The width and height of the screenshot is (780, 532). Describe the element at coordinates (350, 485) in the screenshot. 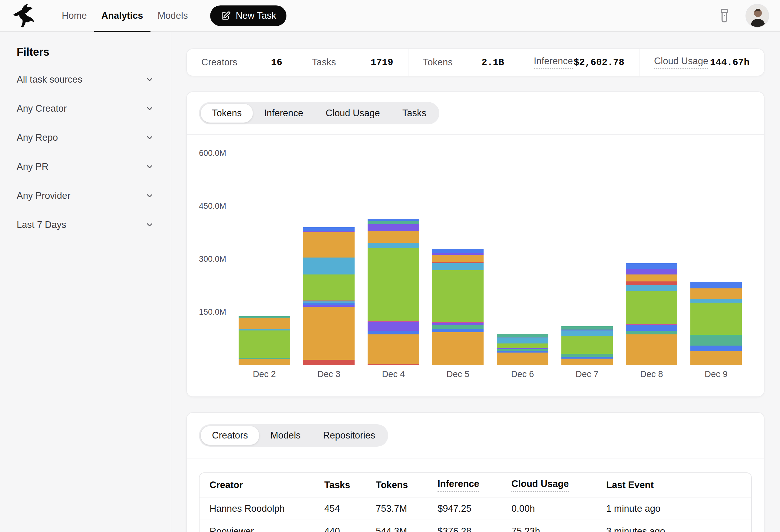

I see `column-header-tasks: Tasks` at that location.